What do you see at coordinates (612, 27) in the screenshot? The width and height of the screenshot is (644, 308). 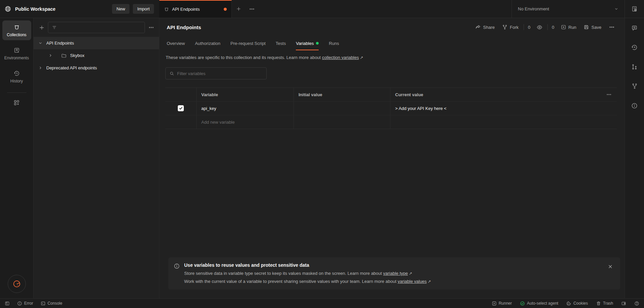 I see `collection-more-actions-icon` at bounding box center [612, 27].